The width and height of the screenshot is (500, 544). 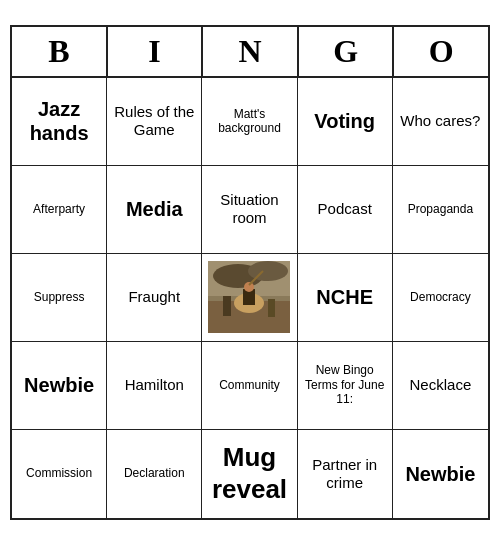 I want to click on bingo-cell-7: Situation room, so click(x=250, y=210).